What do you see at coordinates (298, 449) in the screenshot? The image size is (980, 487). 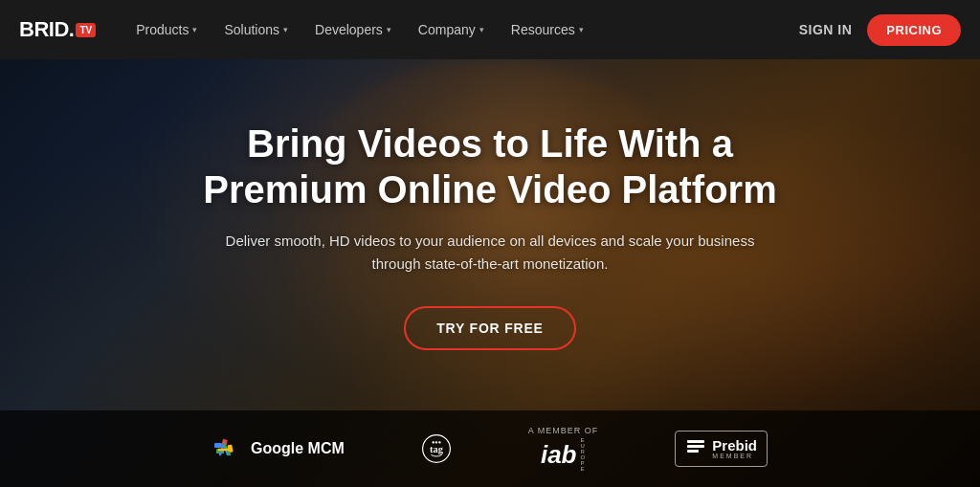 I see `google-mcm-text: Google MCM` at bounding box center [298, 449].